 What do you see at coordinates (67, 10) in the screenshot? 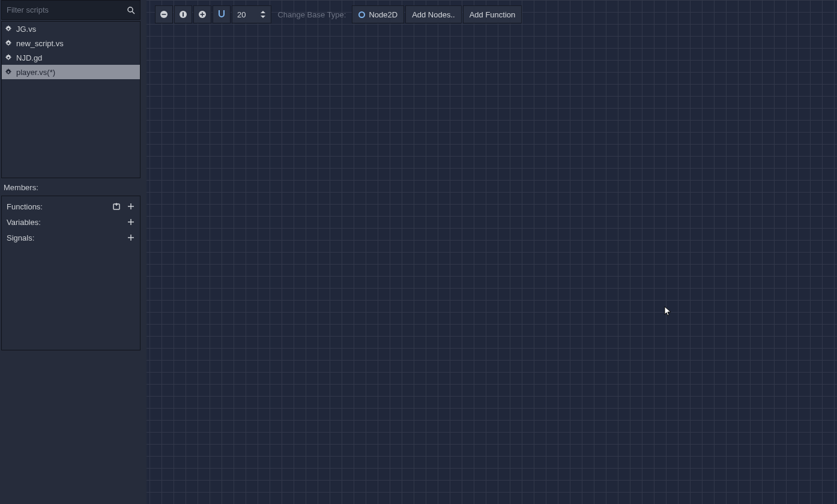
I see `filter-scripts-input` at bounding box center [67, 10].